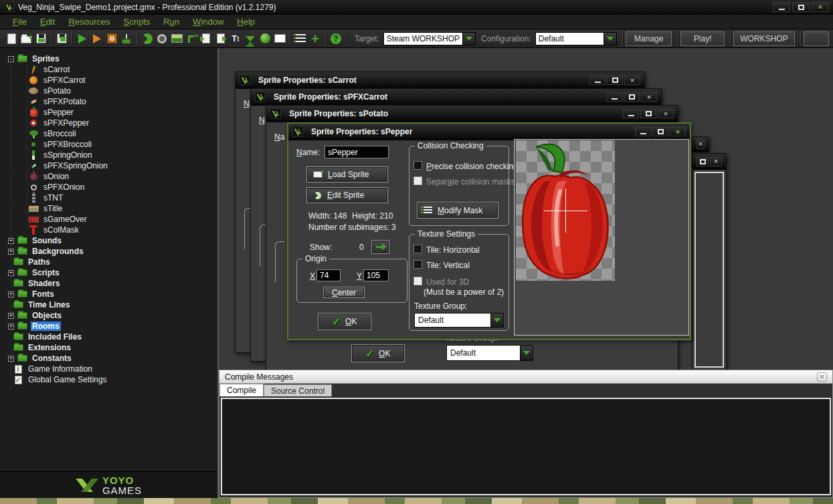 The image size is (833, 504). What do you see at coordinates (108, 283) in the screenshot?
I see `tree-folder-shaders: Shaders` at bounding box center [108, 283].